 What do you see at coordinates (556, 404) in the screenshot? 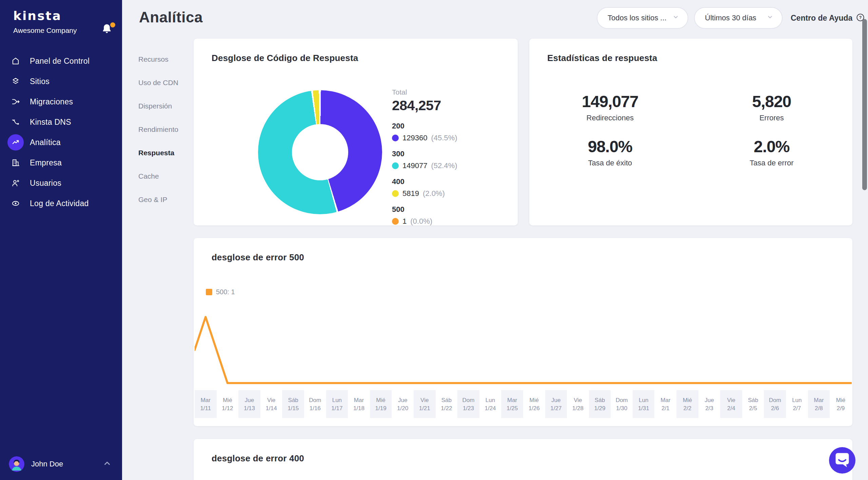
I see `axis-label: Jue1/27` at bounding box center [556, 404].